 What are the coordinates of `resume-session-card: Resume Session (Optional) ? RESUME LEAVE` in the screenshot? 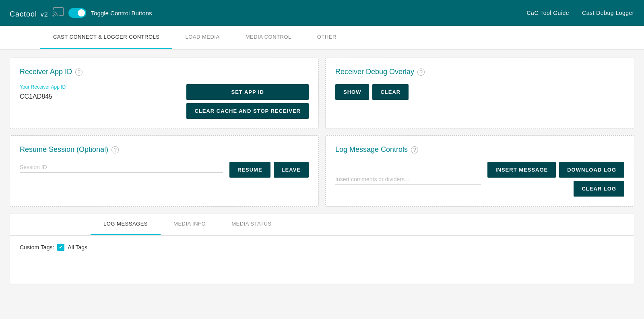 It's located at (164, 171).